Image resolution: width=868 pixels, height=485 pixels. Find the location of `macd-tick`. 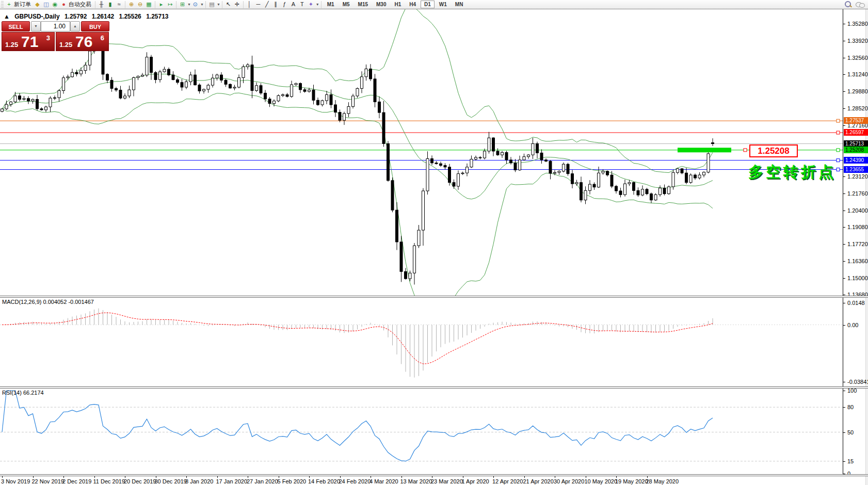

macd-tick is located at coordinates (844, 382).